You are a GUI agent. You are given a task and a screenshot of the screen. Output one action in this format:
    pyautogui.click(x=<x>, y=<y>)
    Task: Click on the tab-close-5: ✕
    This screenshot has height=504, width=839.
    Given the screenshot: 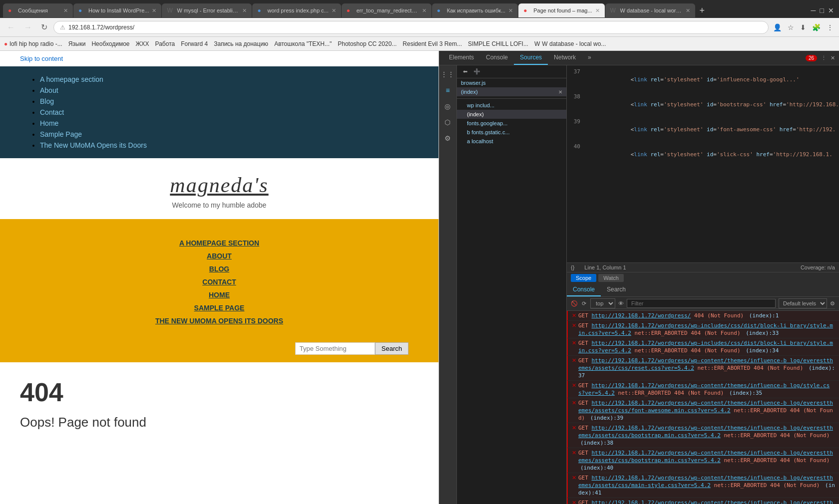 What is the action you would take?
    pyautogui.click(x=424, y=11)
    